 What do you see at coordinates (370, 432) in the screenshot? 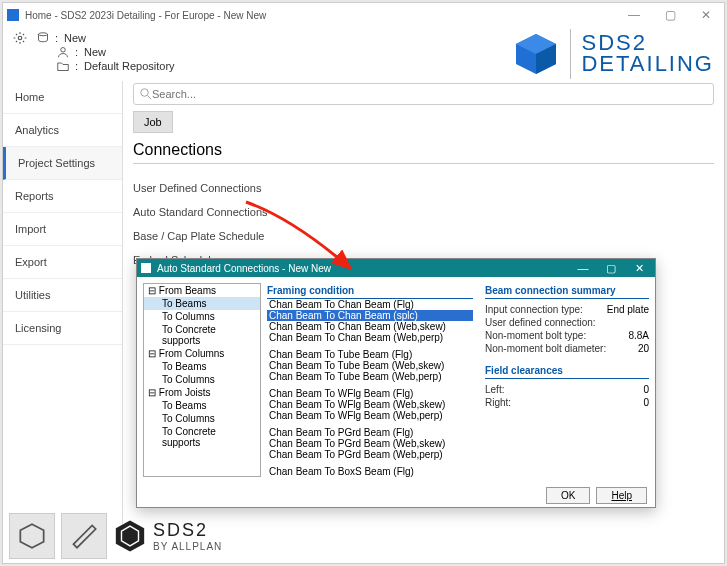
I see `framing-condition-item: Chan Beam To PGrd Beam (Flg)` at bounding box center [370, 432].